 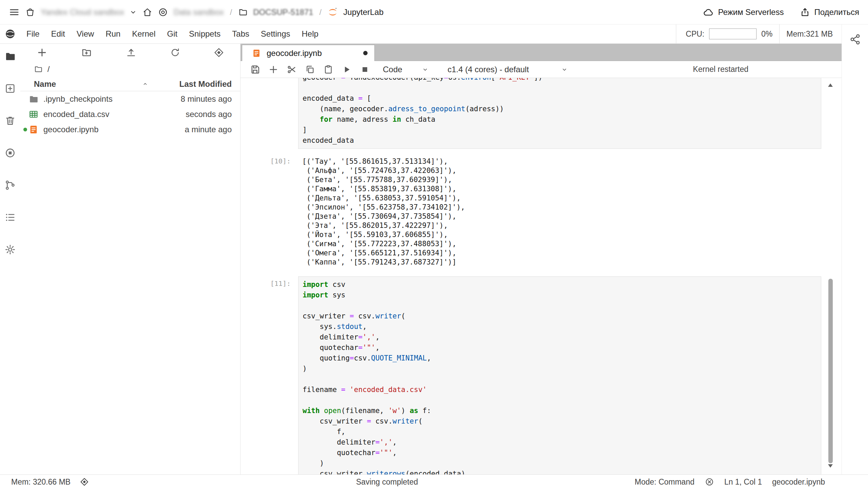 What do you see at coordinates (560, 113) in the screenshot?
I see `code-editor: geocoder = YandexGeocoder(api_key=os.env…` at bounding box center [560, 113].